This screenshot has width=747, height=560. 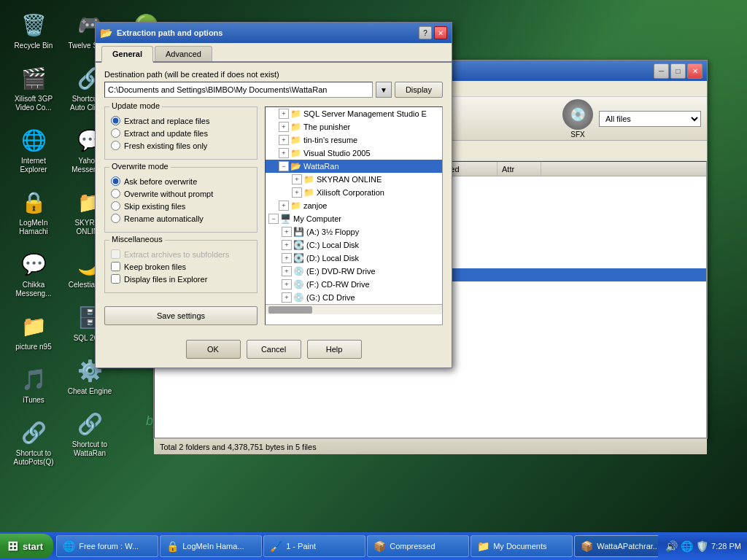 I want to click on tray-volume-icon: 🔊, so click(x=671, y=546).